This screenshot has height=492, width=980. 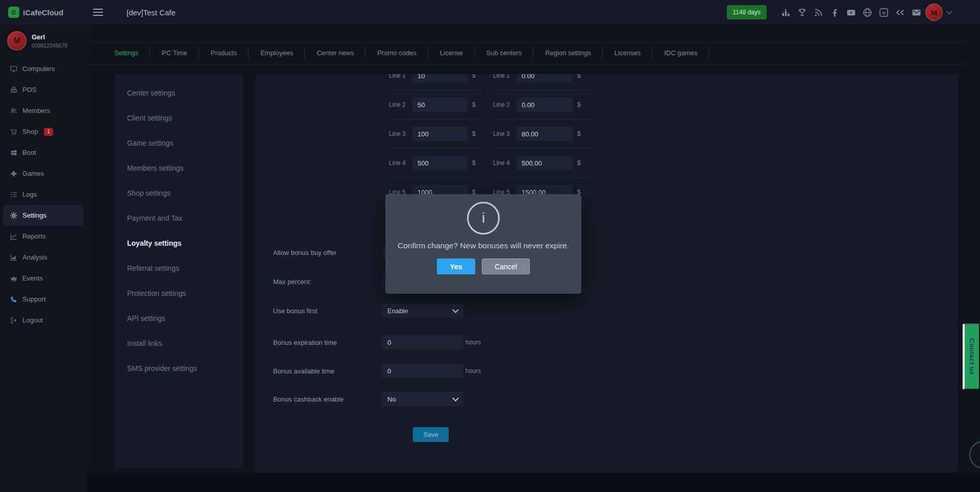 What do you see at coordinates (851, 12) in the screenshot?
I see `topbar-icons` at bounding box center [851, 12].